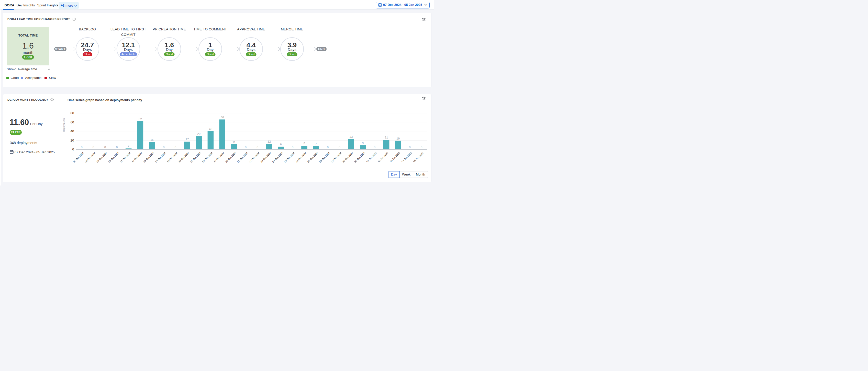 This screenshot has height=371, width=868. I want to click on svg-text: 21 Dec 2024, so click(243, 158).